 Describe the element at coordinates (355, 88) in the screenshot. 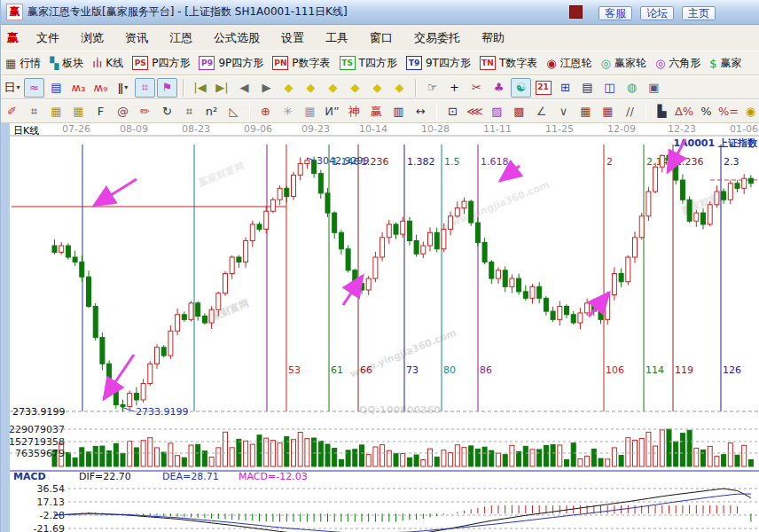

I see `diamond-cross-icon: ◆` at that location.